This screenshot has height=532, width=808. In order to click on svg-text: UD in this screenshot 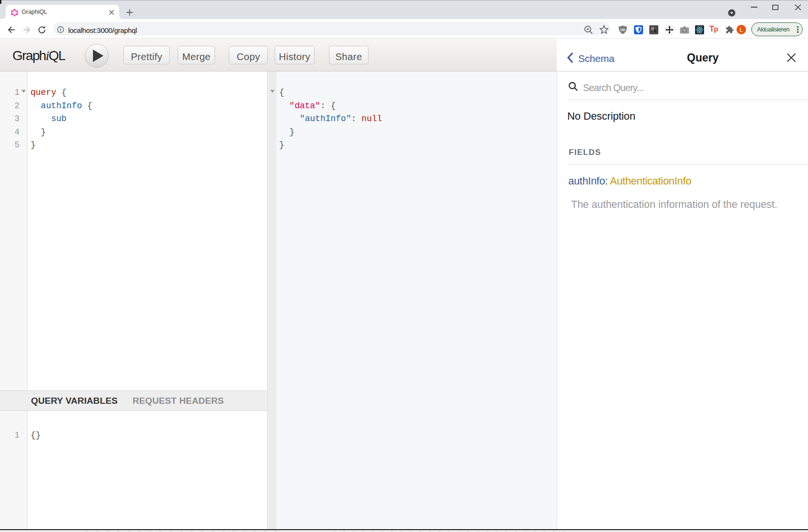, I will do `click(623, 30)`.